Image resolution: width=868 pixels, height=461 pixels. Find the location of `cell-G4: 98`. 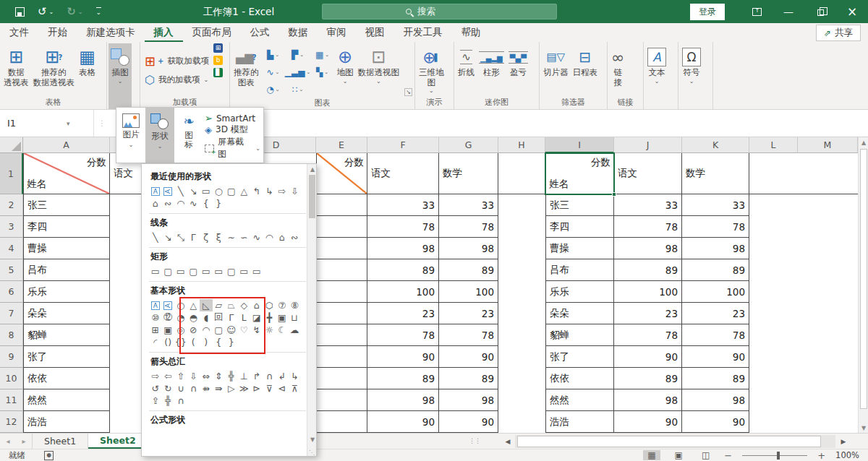

cell-G4: 98 is located at coordinates (469, 249).